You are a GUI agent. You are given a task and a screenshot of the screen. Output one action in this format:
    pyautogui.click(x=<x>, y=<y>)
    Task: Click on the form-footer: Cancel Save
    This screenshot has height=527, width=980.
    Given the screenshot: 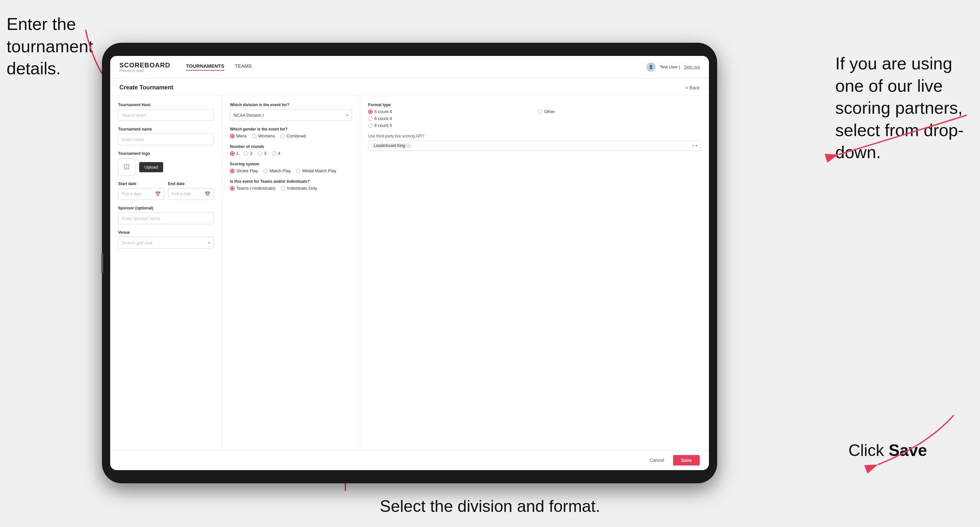 What is the action you would take?
    pyautogui.click(x=409, y=460)
    